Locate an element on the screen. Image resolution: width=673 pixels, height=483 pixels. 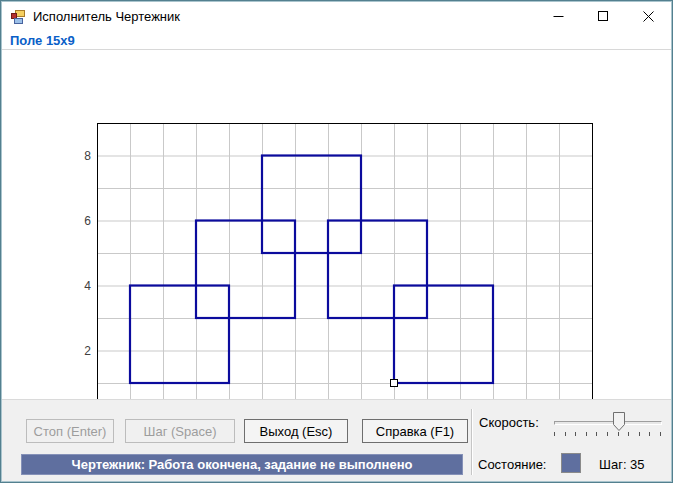
svg-text: 6 is located at coordinates (88, 221).